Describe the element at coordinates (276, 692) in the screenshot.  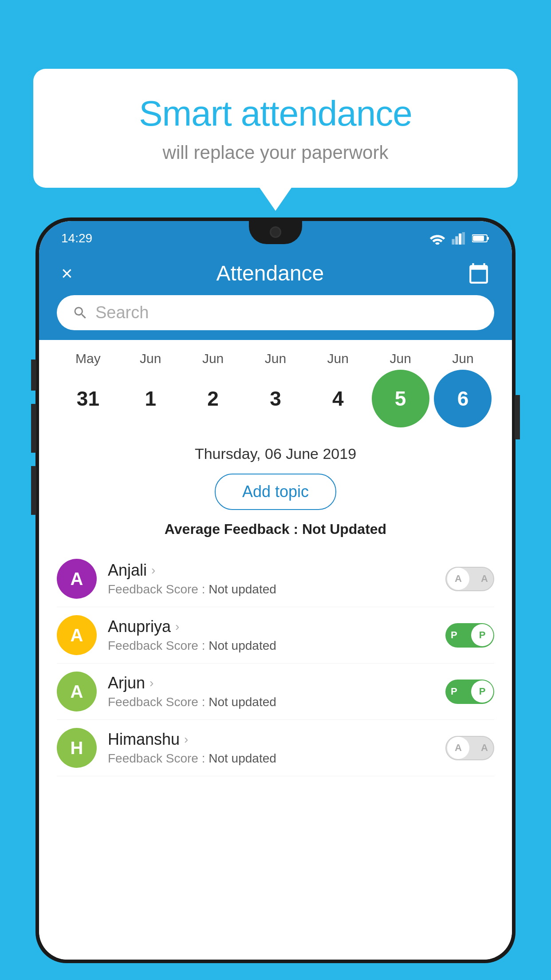
I see `student-row: AArjun ›Feedback Score : Not updatedPP` at that location.